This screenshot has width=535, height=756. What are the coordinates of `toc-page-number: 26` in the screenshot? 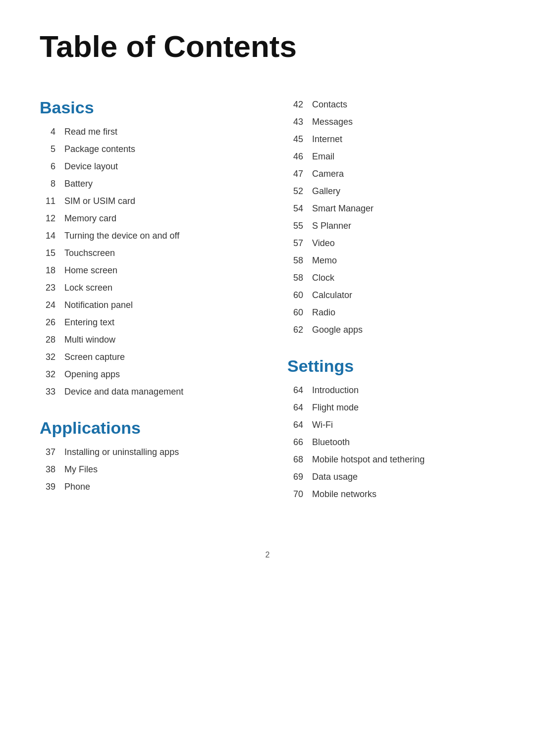 It's located at (52, 323).